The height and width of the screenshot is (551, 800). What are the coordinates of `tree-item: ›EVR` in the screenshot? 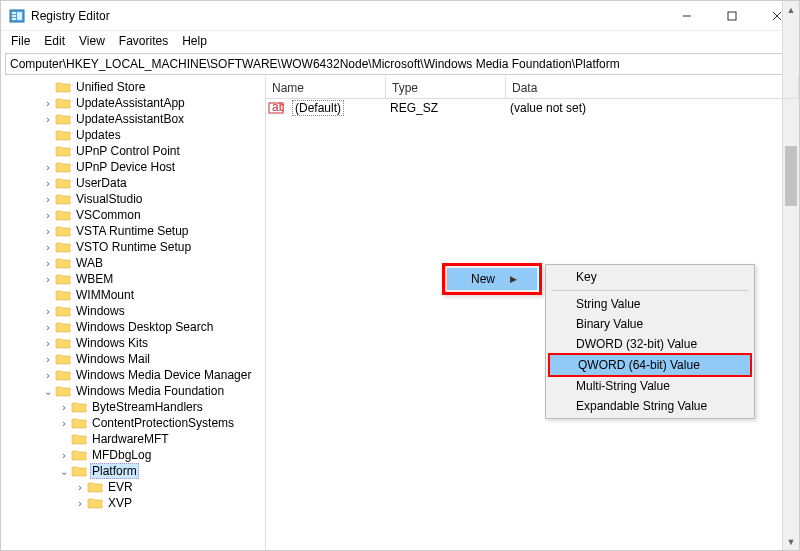 It's located at (169, 487).